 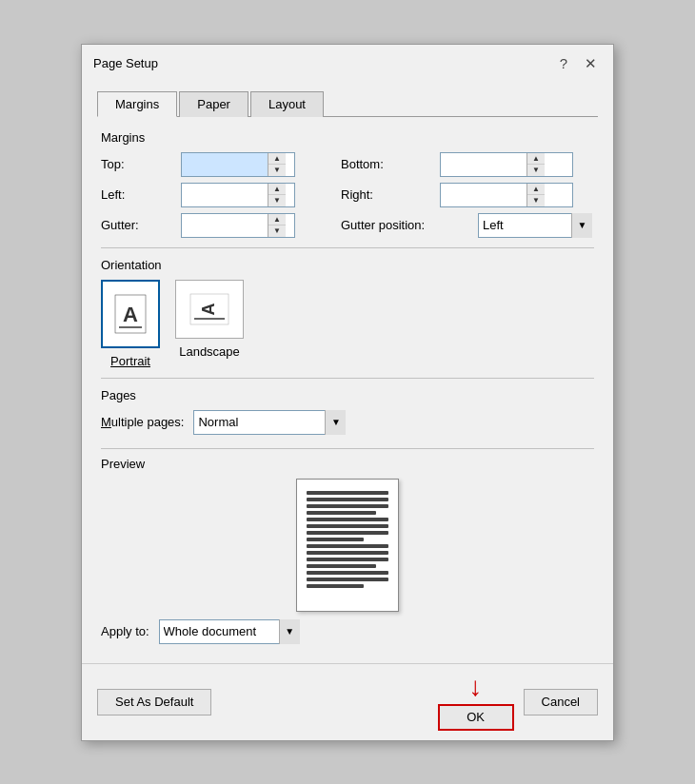 What do you see at coordinates (126, 632) in the screenshot?
I see `apply-to-label: Apply to:` at bounding box center [126, 632].